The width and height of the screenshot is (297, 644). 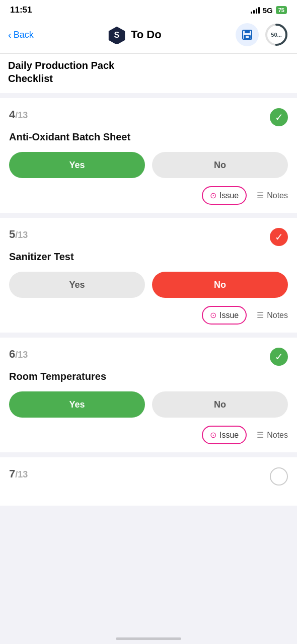 I want to click on progress-circle: 50..., so click(x=276, y=35).